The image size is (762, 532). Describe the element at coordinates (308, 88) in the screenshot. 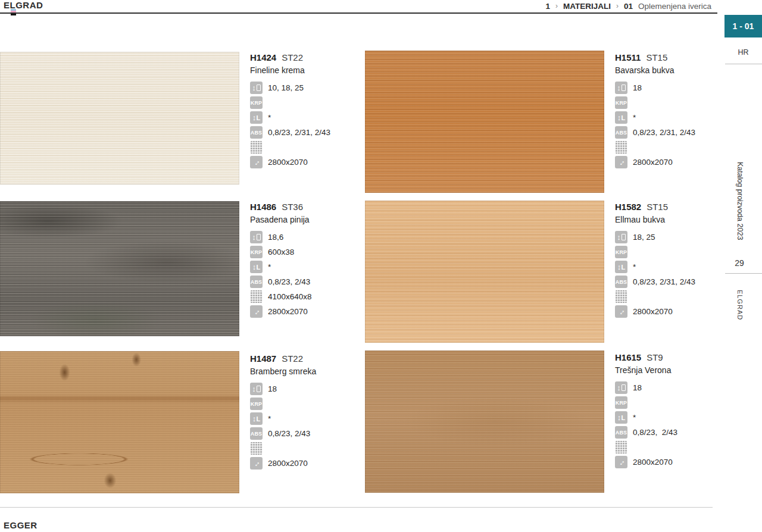

I see `spec-thickness: ↕ 10, 18, 25` at that location.